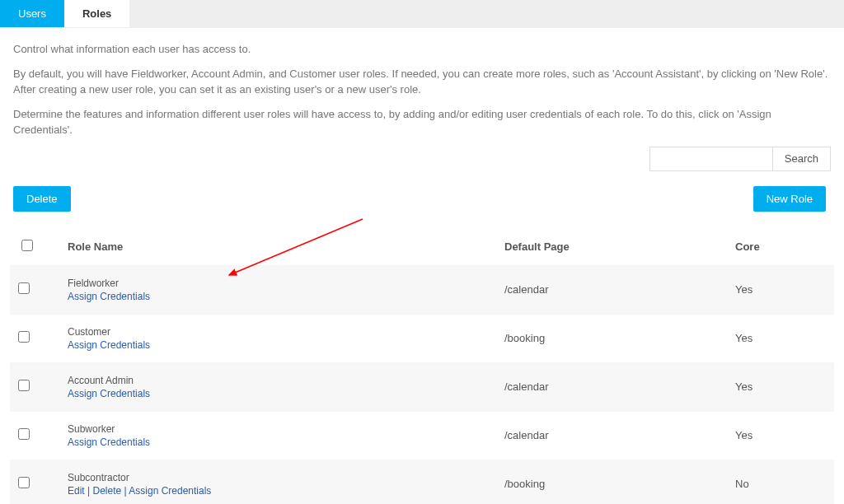  I want to click on table-row: CustomerAssign Credentials/bookingYes, so click(422, 338).